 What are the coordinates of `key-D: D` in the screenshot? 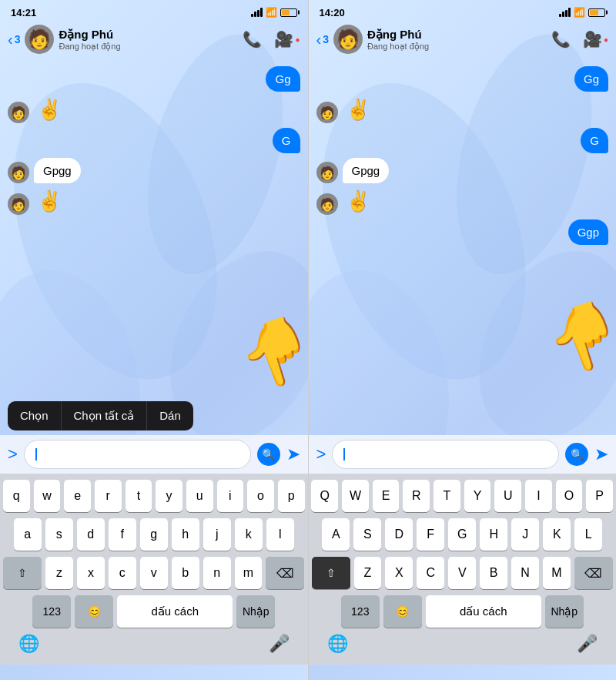 It's located at (399, 534).